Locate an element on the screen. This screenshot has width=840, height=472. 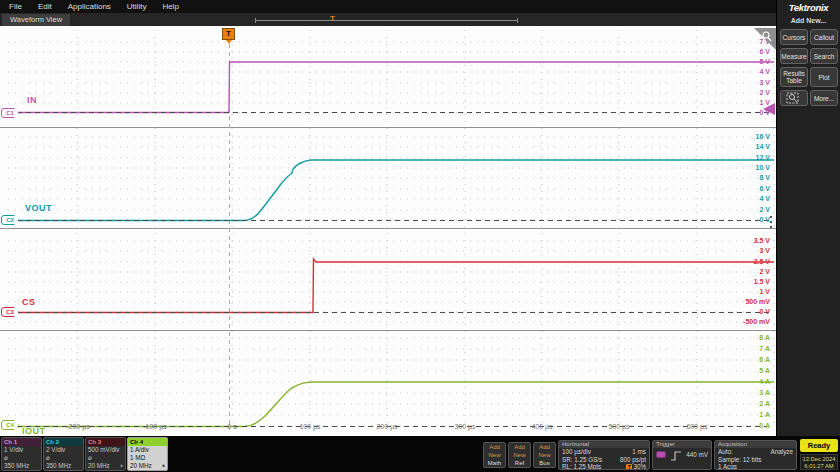
cursors-button: Cursors is located at coordinates (794, 37).